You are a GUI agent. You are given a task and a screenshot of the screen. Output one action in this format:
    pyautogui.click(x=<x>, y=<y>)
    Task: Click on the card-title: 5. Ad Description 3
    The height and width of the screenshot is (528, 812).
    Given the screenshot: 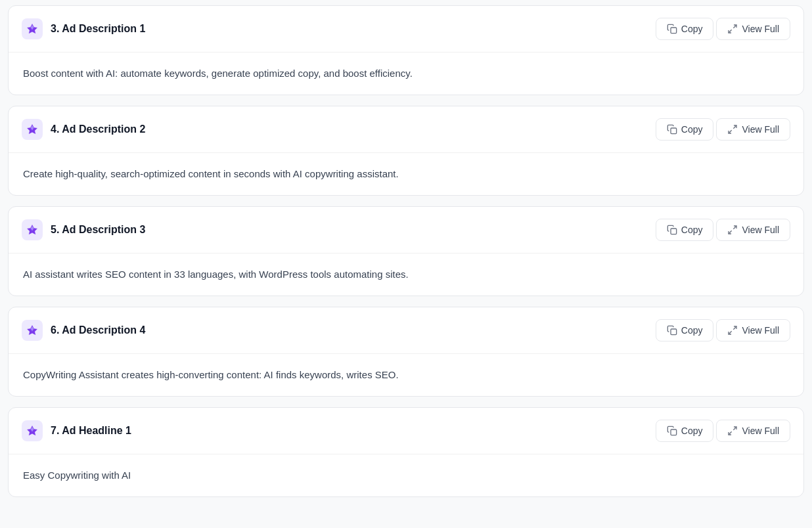 What is the action you would take?
    pyautogui.click(x=98, y=230)
    